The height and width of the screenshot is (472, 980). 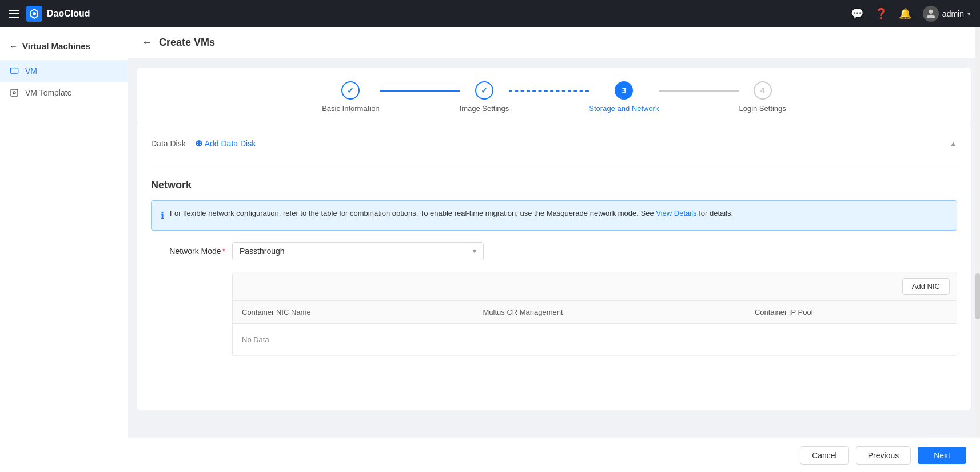 What do you see at coordinates (554, 251) in the screenshot?
I see `network-mode-row: Network Mode* Passthrough ▾` at bounding box center [554, 251].